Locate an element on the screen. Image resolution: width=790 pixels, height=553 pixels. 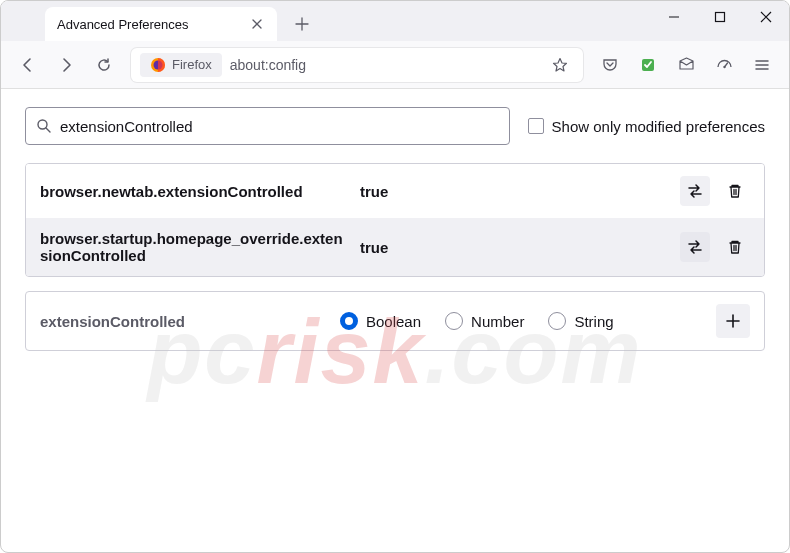
radio-label: Boolean is located at coordinates (394, 322).